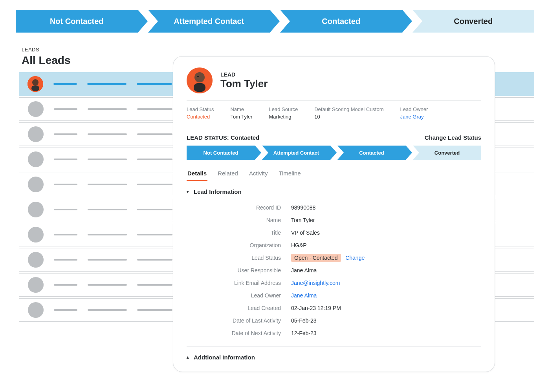  Describe the element at coordinates (223, 137) in the screenshot. I see `lead-status-header: LEAD STATUS: Contacted` at that location.